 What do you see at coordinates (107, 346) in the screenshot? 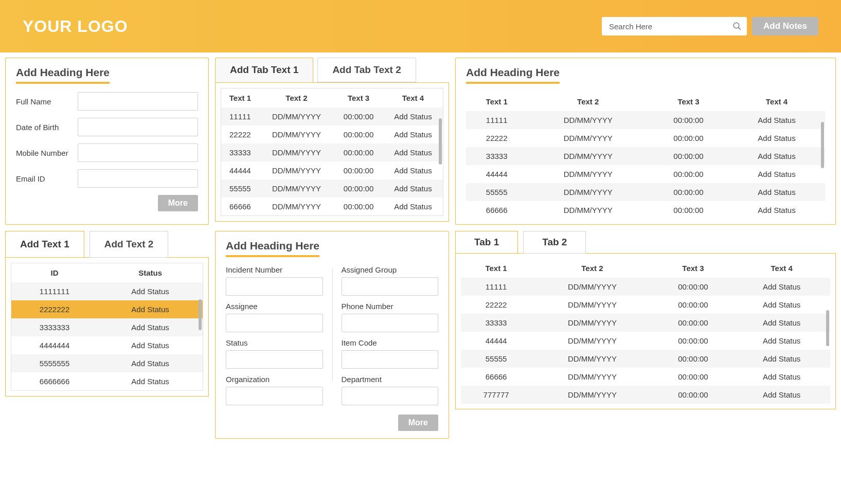
I see `table-row: 4444444Add Status` at bounding box center [107, 346].